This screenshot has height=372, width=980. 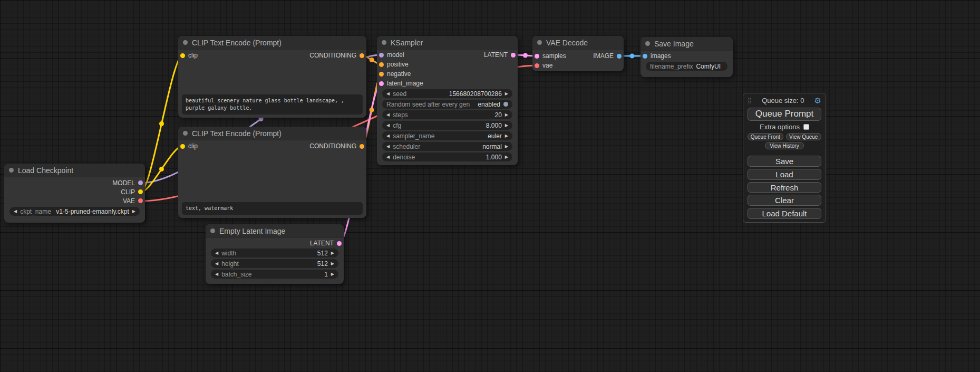 What do you see at coordinates (447, 100) in the screenshot?
I see `node-ksampler: KSampler model LATENT positive negative` at bounding box center [447, 100].